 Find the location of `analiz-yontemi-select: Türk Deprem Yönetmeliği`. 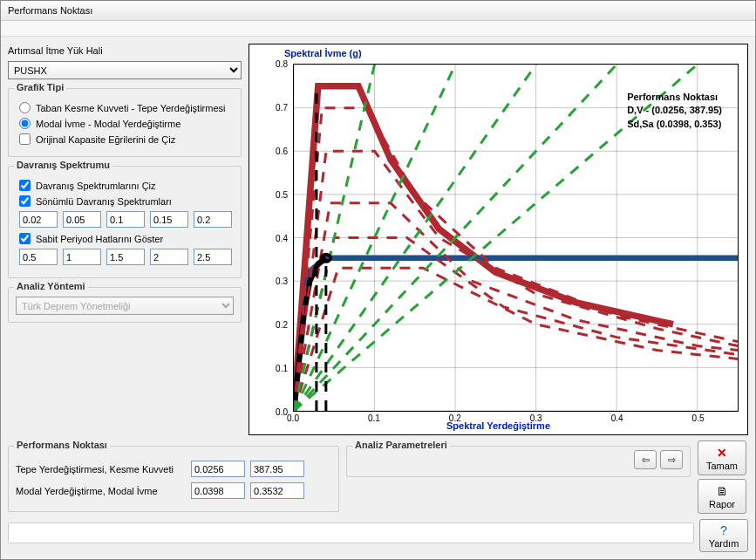

analiz-yontemi-select: Türk Deprem Yönetmeliği is located at coordinates (125, 305).